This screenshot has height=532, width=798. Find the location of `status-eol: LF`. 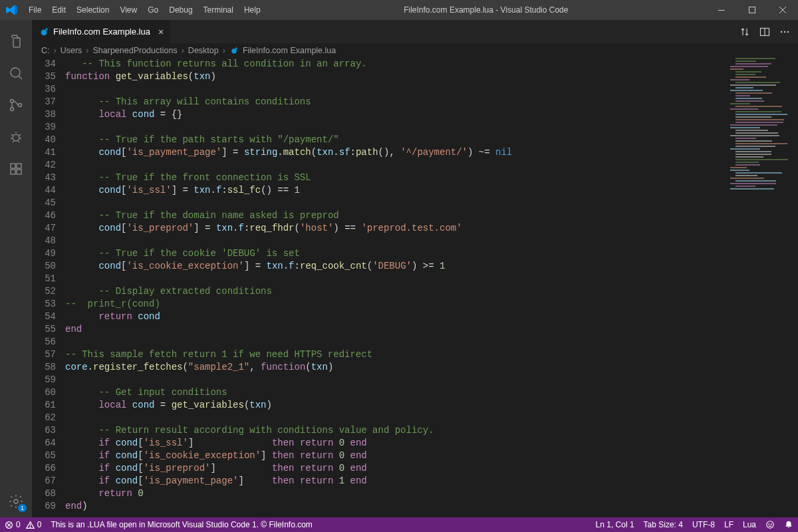

status-eol: LF is located at coordinates (729, 525).